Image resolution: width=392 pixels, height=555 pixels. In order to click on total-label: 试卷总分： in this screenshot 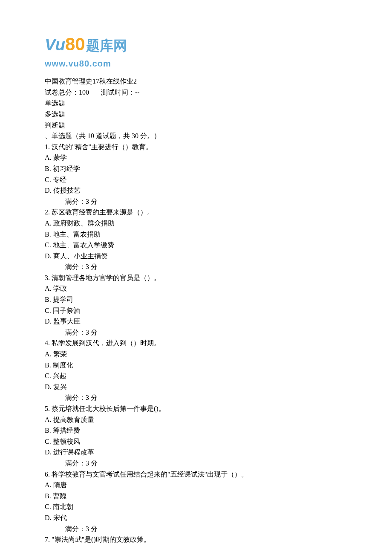, I will do `click(62, 92)`.